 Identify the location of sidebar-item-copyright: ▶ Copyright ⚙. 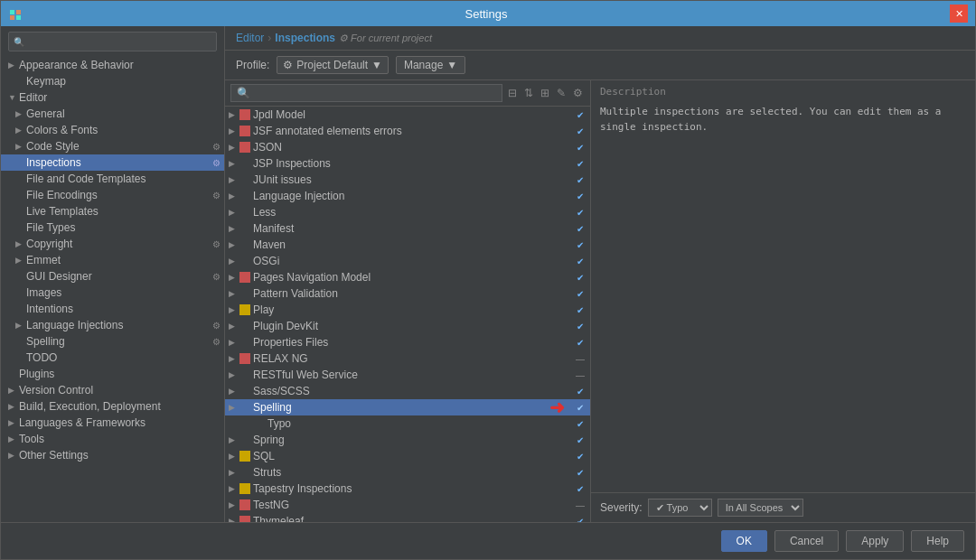
(112, 244).